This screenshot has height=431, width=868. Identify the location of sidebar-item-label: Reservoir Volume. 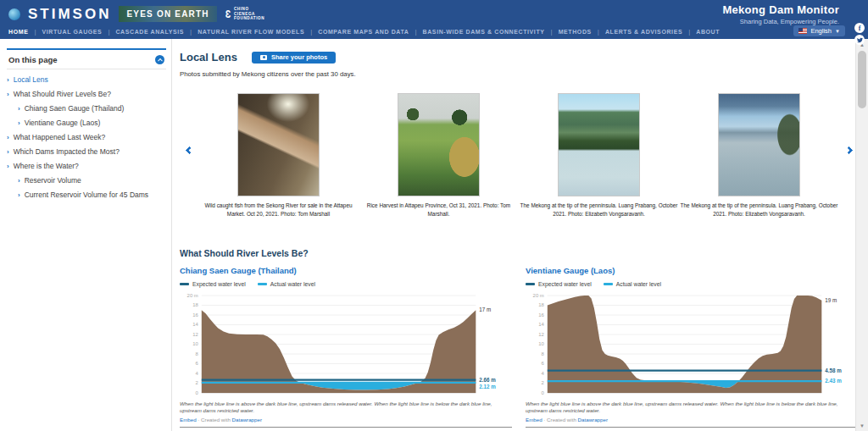
(53, 180).